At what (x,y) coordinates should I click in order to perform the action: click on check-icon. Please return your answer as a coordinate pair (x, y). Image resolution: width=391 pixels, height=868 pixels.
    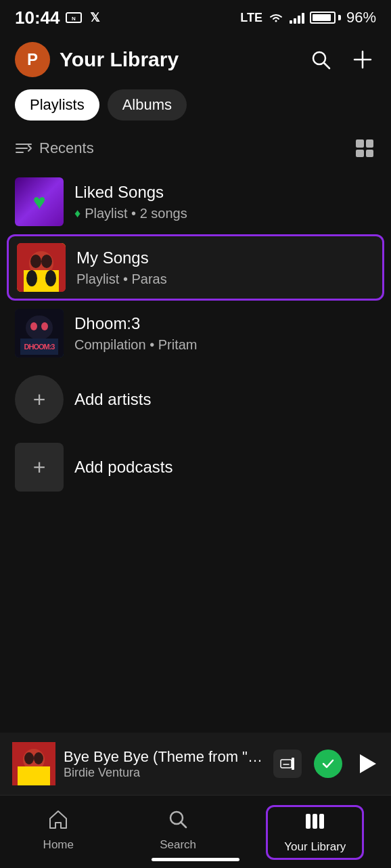
    Looking at the image, I should click on (328, 764).